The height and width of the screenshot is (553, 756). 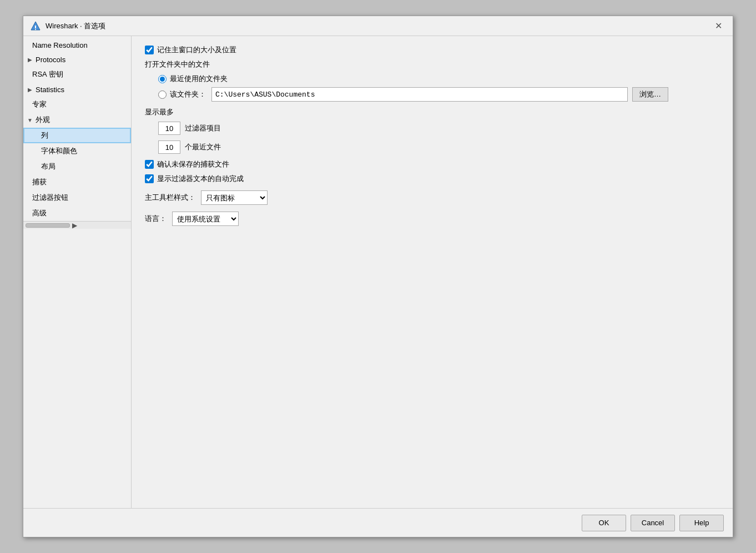 I want to click on cancel-button: Cancel, so click(x=653, y=523).